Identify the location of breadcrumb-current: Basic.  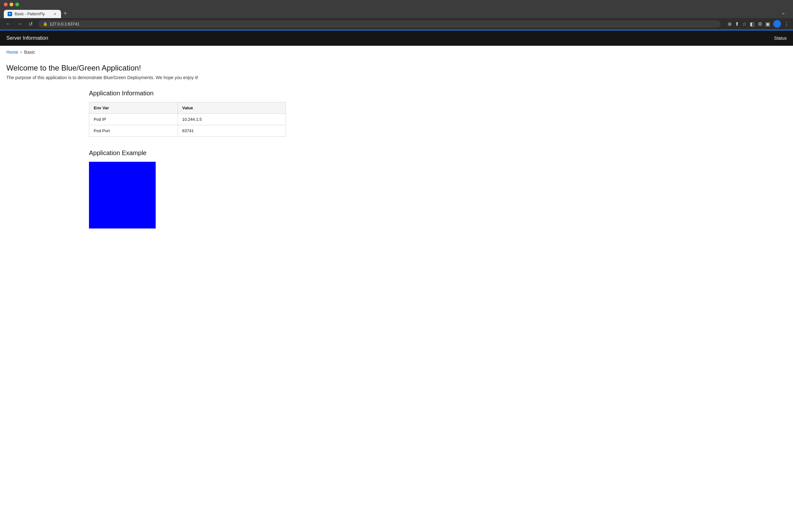
(30, 52).